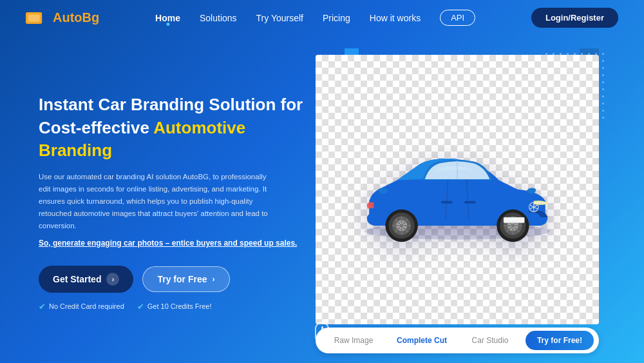  Describe the element at coordinates (457, 190) in the screenshot. I see `car-image` at that location.